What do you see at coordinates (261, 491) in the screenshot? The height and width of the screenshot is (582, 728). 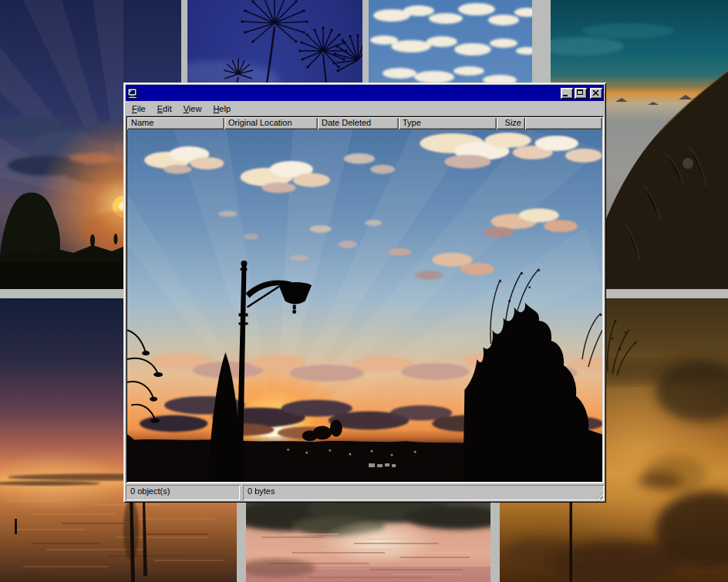 I see `status-byte-count-label: 0 bytes` at bounding box center [261, 491].